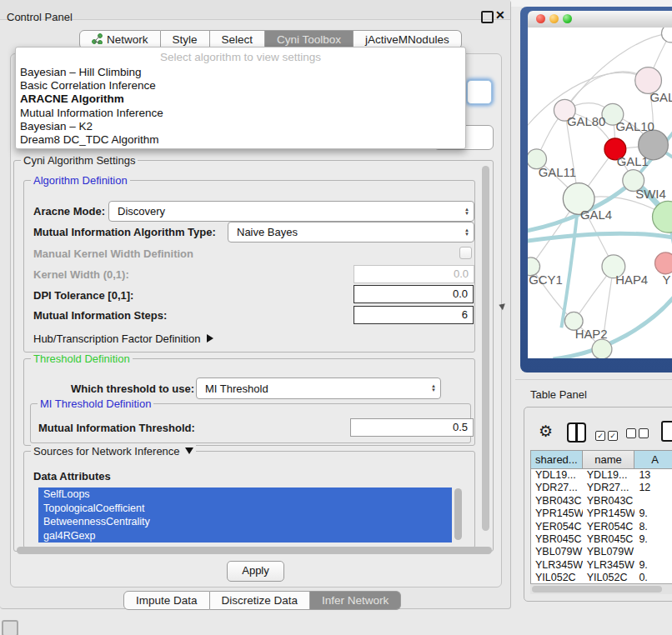 The width and height of the screenshot is (672, 635). Describe the element at coordinates (602, 475) in the screenshot. I see `table-row: YDL19...YDL19...13` at that location.